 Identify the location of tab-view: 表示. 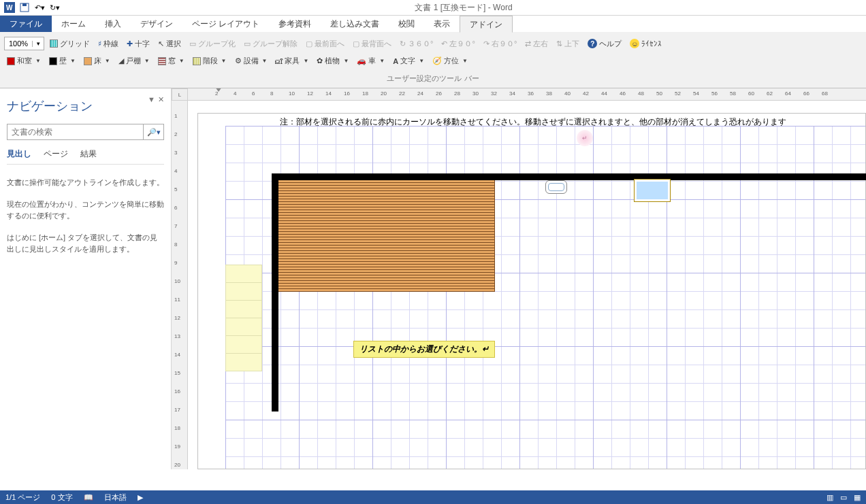
(442, 24).